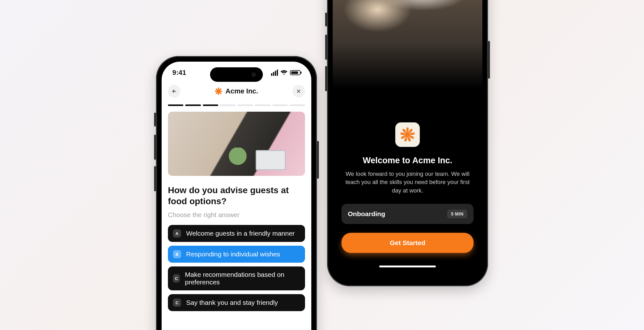 The height and width of the screenshot is (330, 644). What do you see at coordinates (179, 73) in the screenshot?
I see `status-time: 9:41` at bounding box center [179, 73].